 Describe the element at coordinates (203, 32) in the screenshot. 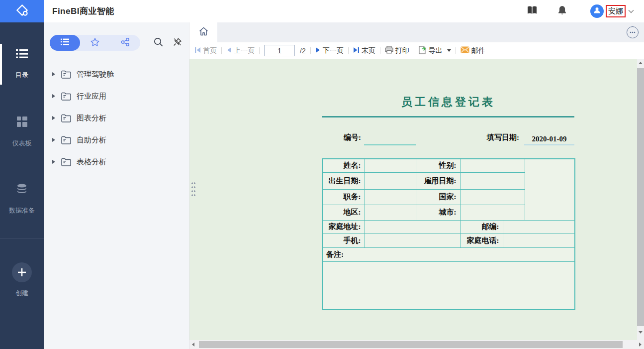

I see `tab-home` at that location.